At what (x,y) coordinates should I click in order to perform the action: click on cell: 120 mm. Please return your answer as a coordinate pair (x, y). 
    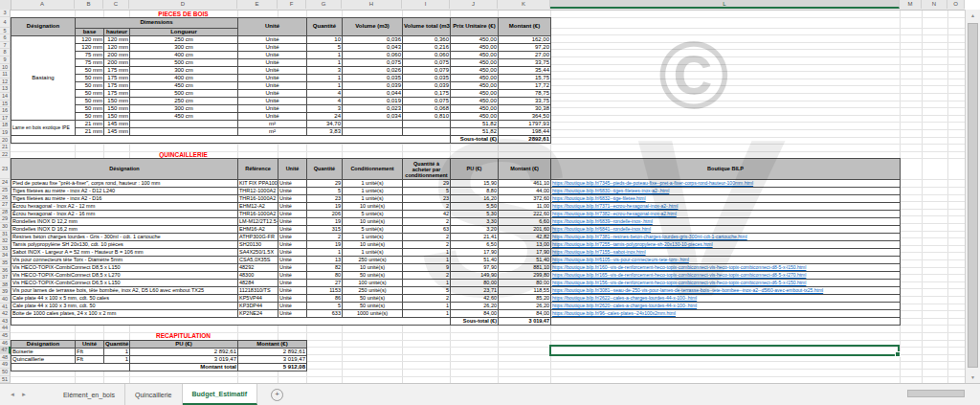
    Looking at the image, I should click on (90, 47).